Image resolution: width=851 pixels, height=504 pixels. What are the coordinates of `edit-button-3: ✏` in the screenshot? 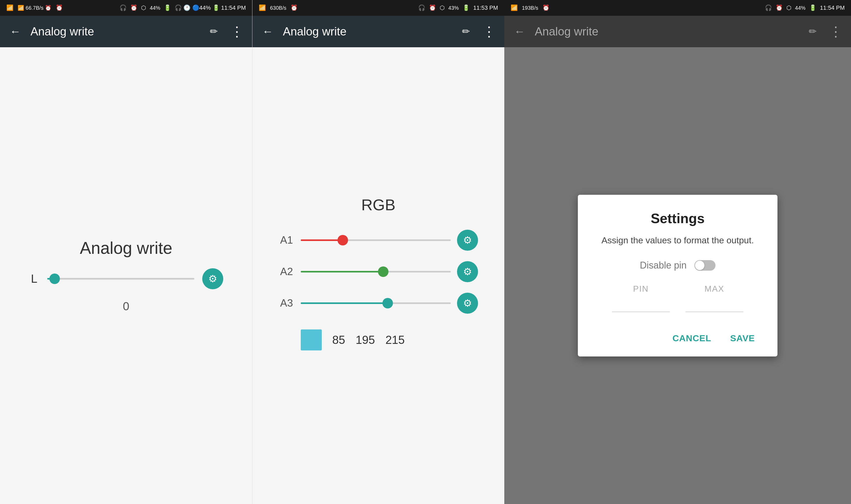 It's located at (813, 32).